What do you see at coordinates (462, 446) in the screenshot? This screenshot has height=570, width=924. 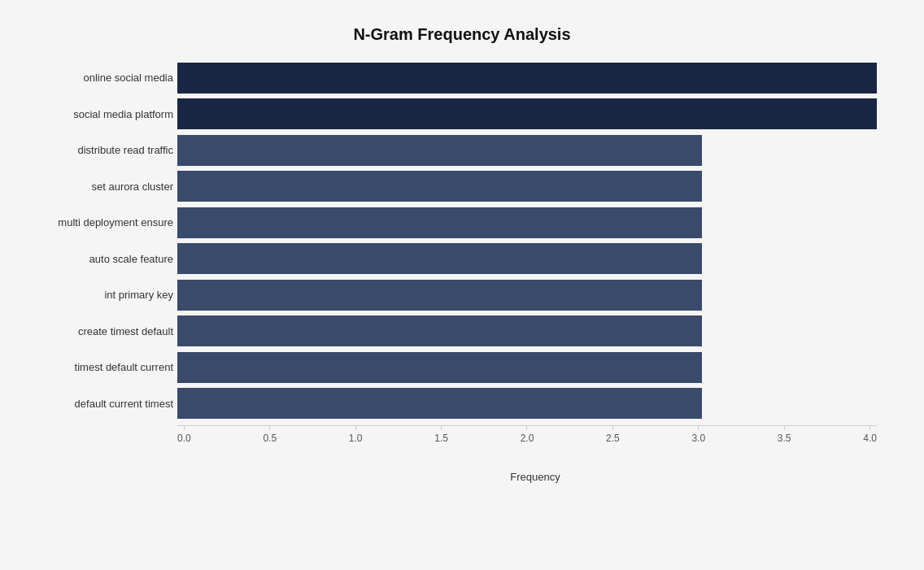 I see `x-axis-container: 0.00.51.01.52.02.53.03.54.0` at bounding box center [462, 446].